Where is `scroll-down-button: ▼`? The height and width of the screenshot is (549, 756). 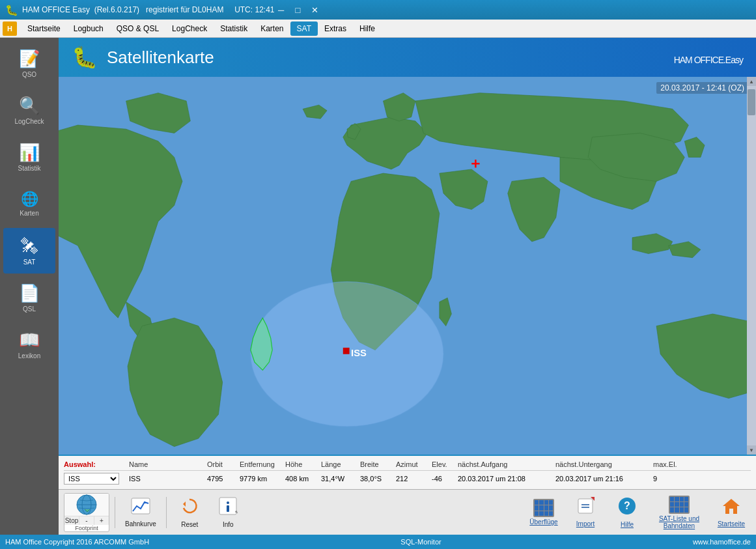
scroll-down-button: ▼ is located at coordinates (751, 450).